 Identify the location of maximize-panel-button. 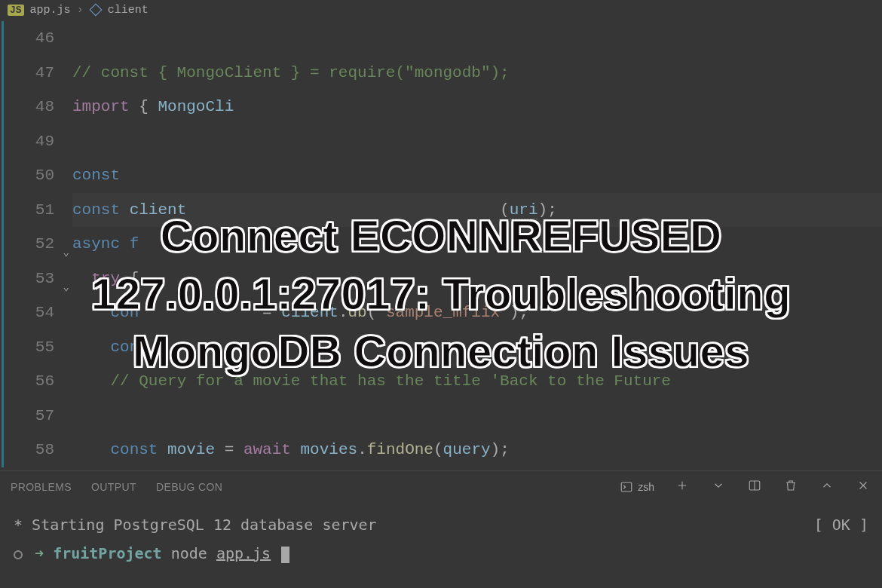
(827, 487).